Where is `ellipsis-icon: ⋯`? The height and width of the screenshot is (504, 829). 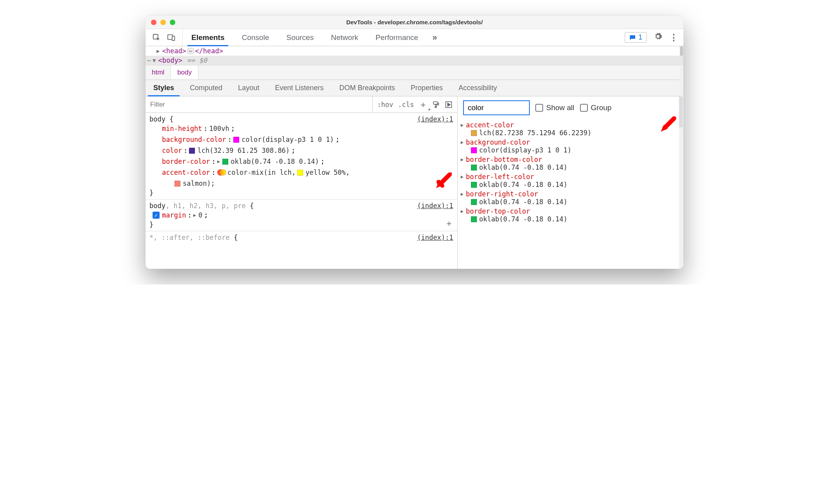 ellipsis-icon: ⋯ is located at coordinates (191, 51).